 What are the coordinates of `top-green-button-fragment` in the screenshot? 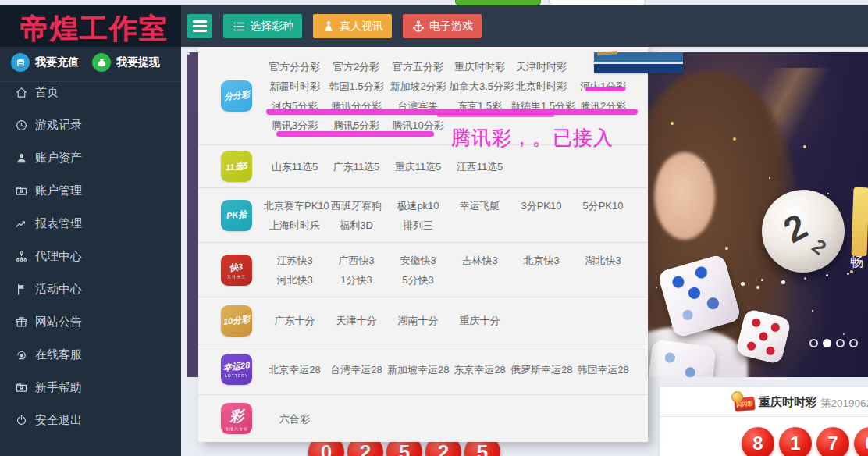 It's located at (498, 3).